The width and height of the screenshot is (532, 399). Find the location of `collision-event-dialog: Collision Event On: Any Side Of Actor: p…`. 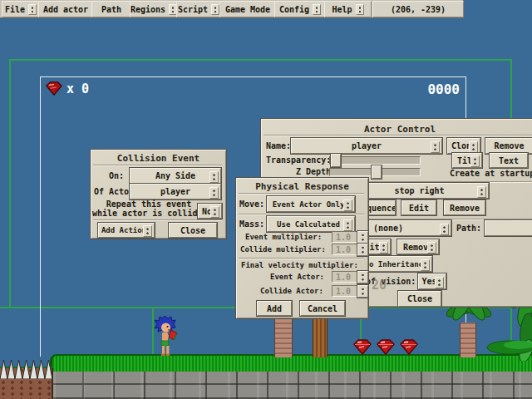

collision-event-dialog: Collision Event On: Any Side Of Actor: p… is located at coordinates (158, 195).